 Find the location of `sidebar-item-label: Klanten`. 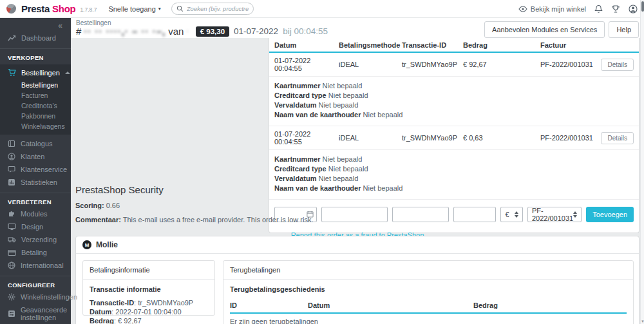

sidebar-item-label: Klanten is located at coordinates (32, 157).